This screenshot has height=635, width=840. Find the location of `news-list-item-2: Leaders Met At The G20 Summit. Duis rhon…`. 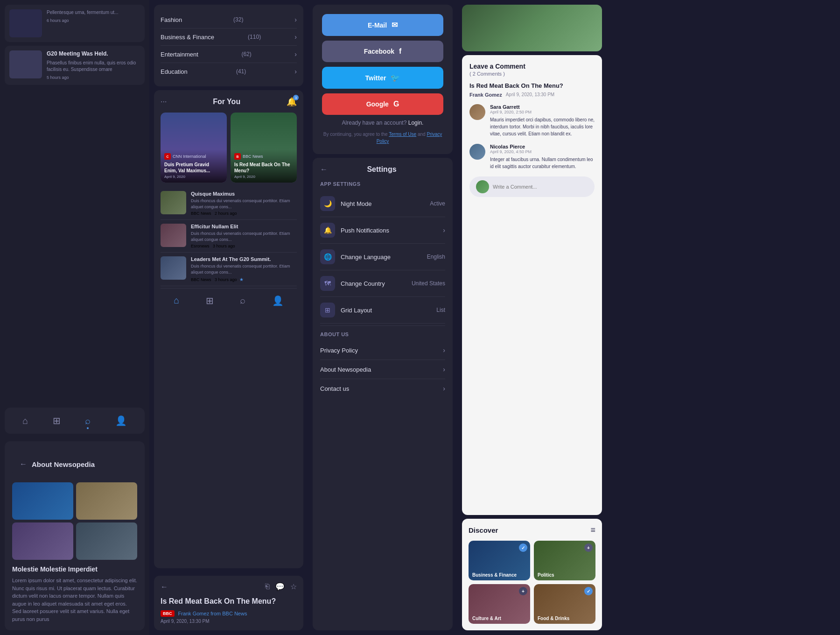

news-list-item-2: Leaders Met At The G20 Summit. Duis rhon… is located at coordinates (229, 269).